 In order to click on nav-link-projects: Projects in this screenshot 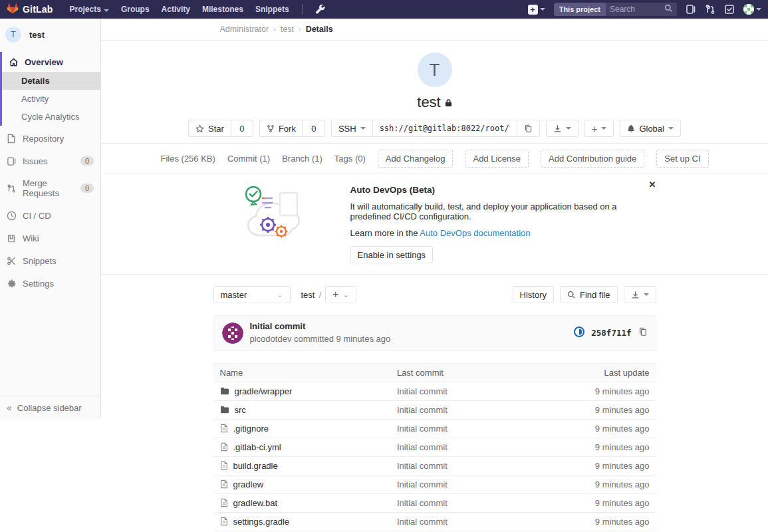, I will do `click(89, 9)`.